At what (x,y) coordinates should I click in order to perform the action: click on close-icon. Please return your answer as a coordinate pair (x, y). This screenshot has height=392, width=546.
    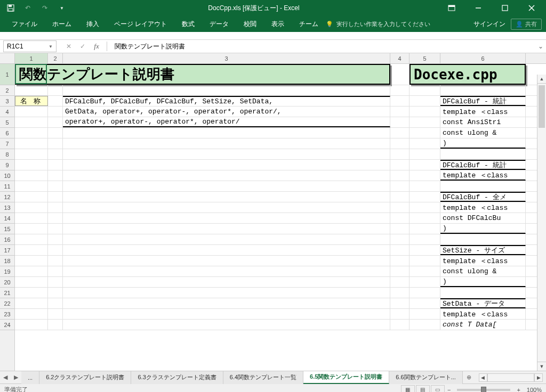
    Looking at the image, I should click on (532, 8).